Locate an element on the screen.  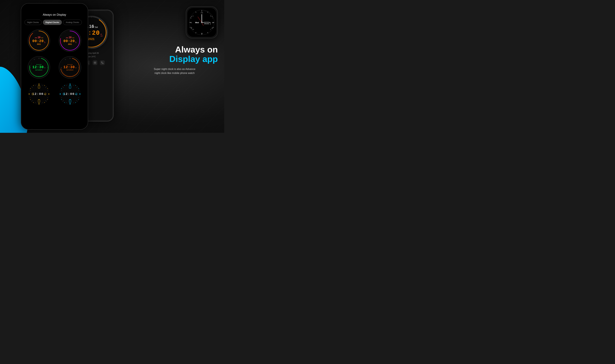
svg-text: VII is located at coordinates (193, 29).